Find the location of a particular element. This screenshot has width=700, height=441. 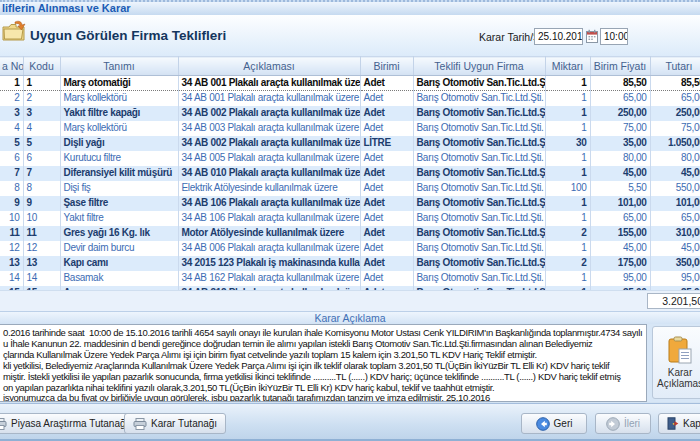

table-row: 7 7 Diferansiyel kilit müşürü 34 AB 010 … is located at coordinates (350, 174).